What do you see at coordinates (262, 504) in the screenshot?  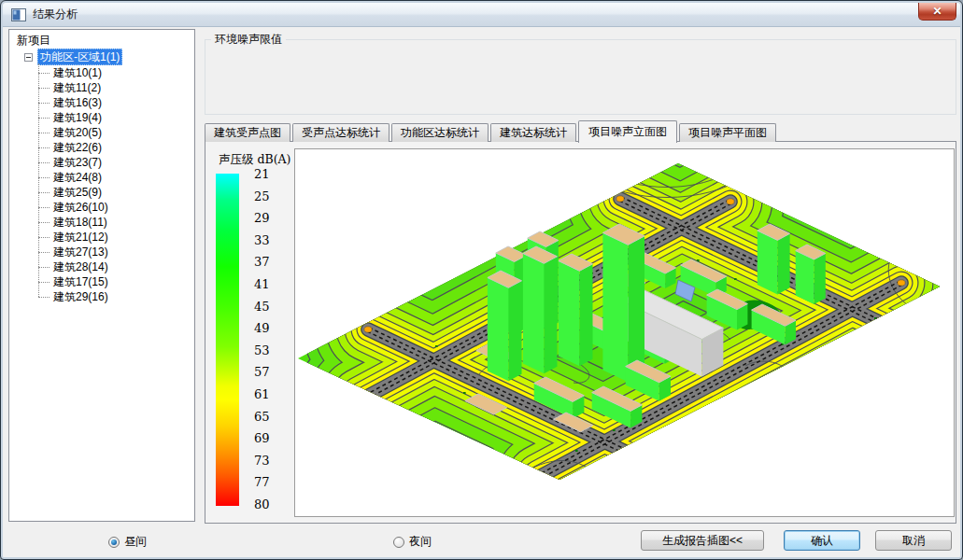 I see `legend-tick: 80` at bounding box center [262, 504].